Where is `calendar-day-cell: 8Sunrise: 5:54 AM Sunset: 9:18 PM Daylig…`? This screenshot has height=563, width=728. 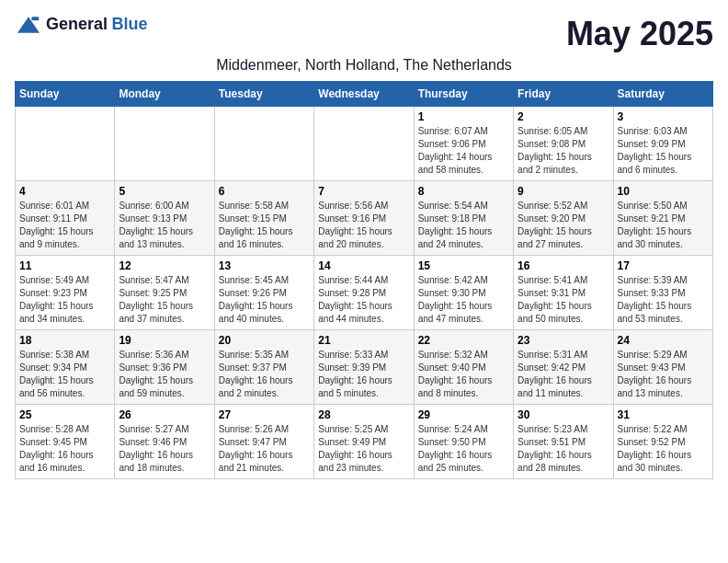
calendar-day-cell: 8Sunrise: 5:54 AM Sunset: 9:18 PM Daylig… is located at coordinates (463, 219).